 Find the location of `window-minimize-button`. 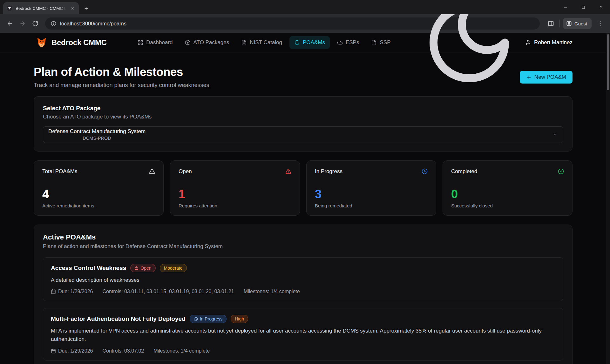

window-minimize-button is located at coordinates (566, 7).